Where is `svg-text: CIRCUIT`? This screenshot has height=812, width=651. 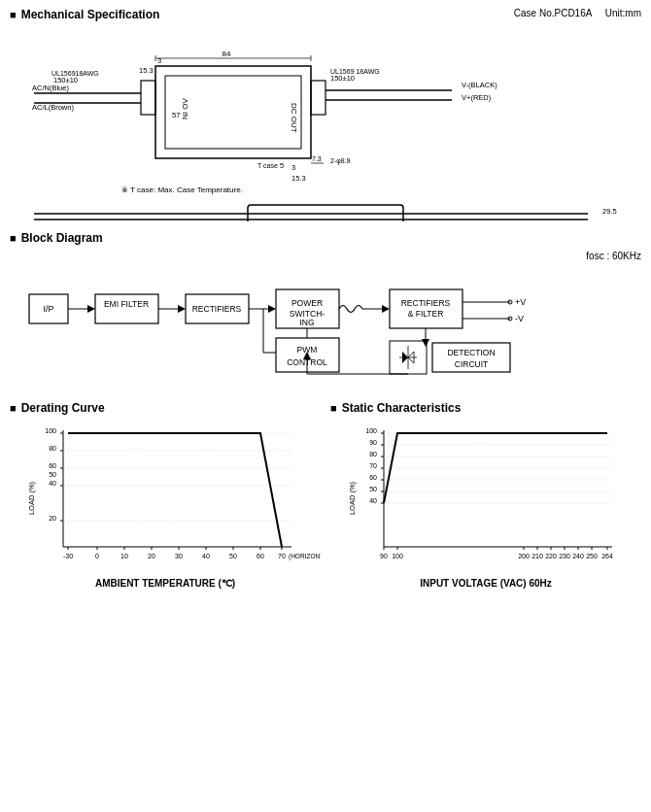 svg-text: CIRCUIT is located at coordinates (471, 364).